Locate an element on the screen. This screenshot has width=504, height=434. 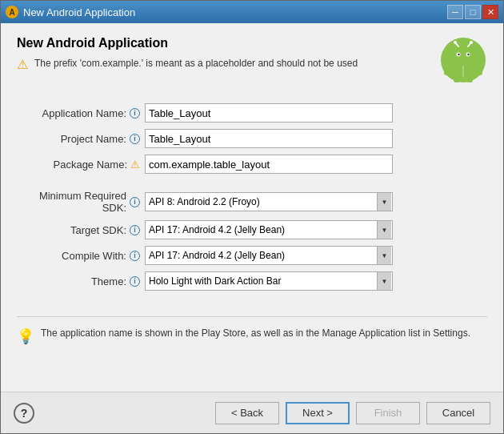
form-spacer is located at coordinates (252, 185).